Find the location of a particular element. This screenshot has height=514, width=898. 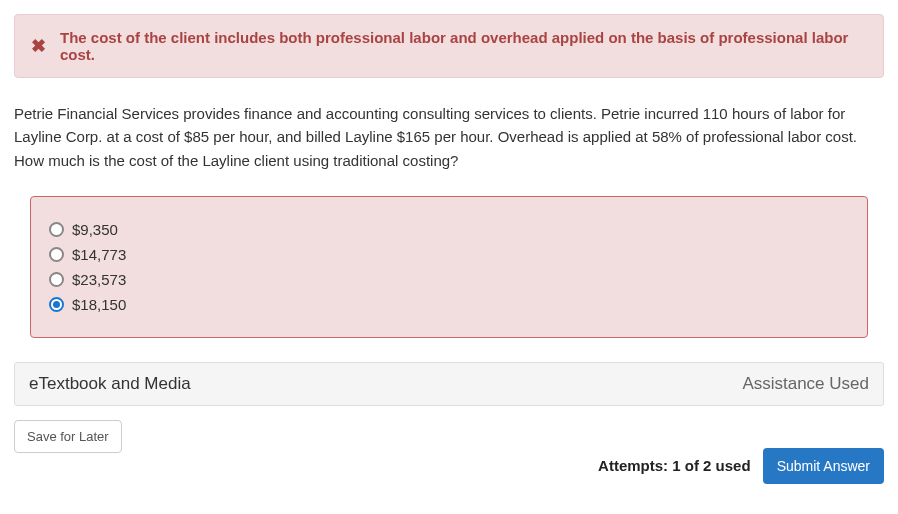

assistance-used-label: Assistance Used is located at coordinates (806, 384).